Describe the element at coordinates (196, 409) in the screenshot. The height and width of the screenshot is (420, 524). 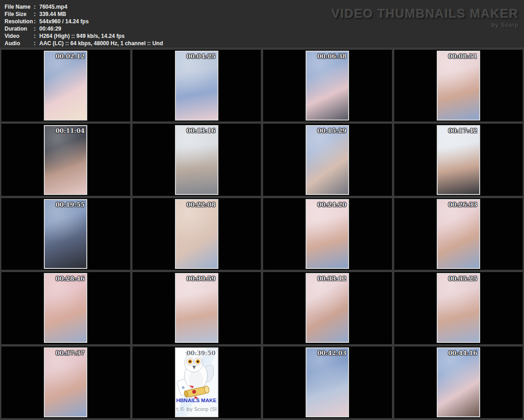
I see `watermark-copyright: t © by Scorp (SU` at that location.